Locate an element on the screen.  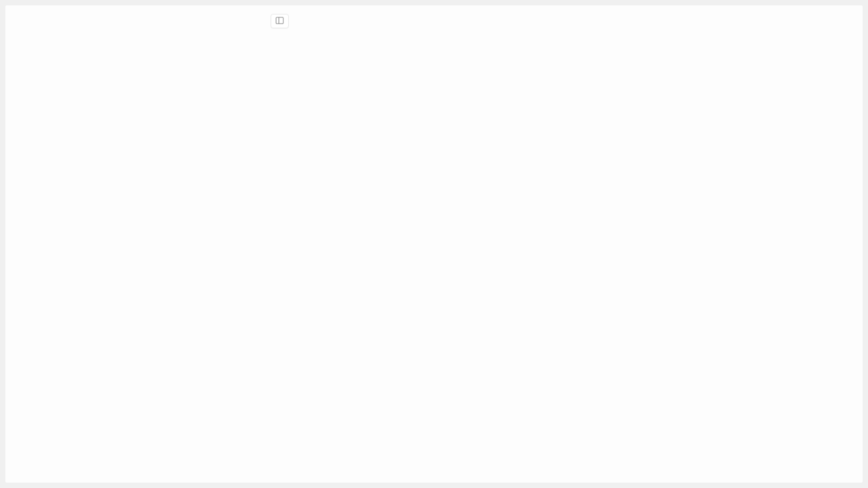
panel-toggle-button is located at coordinates (280, 21).